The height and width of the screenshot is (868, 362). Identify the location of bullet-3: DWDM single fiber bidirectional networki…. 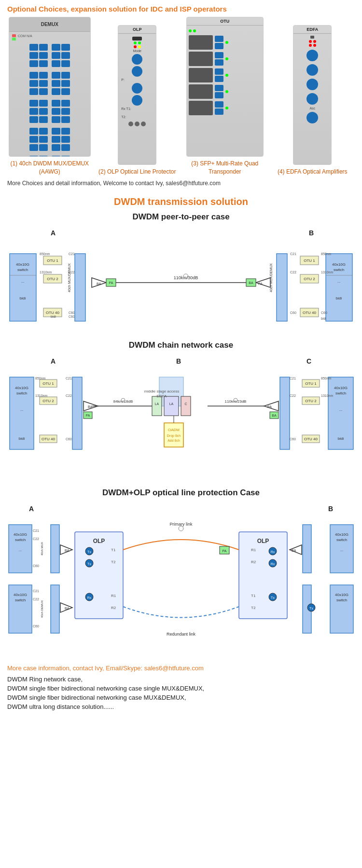
(181, 697).